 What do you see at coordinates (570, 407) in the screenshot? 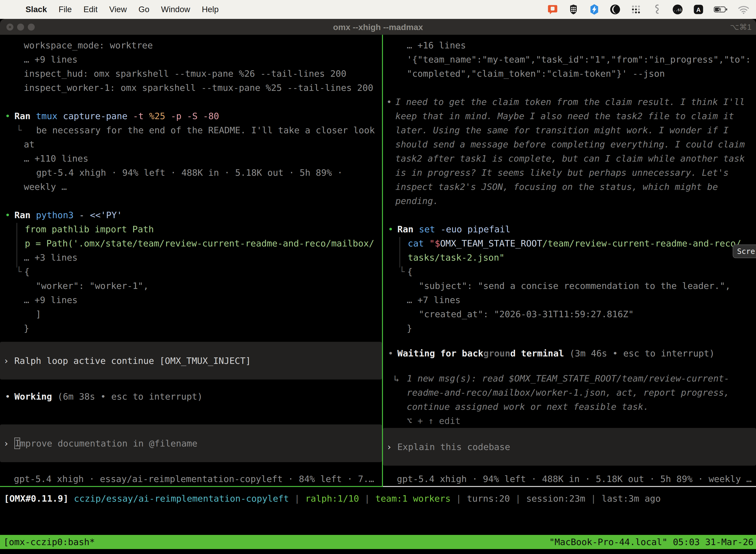
I see `mailbox-notice-line: continue assigned work or next feasible …` at bounding box center [570, 407].